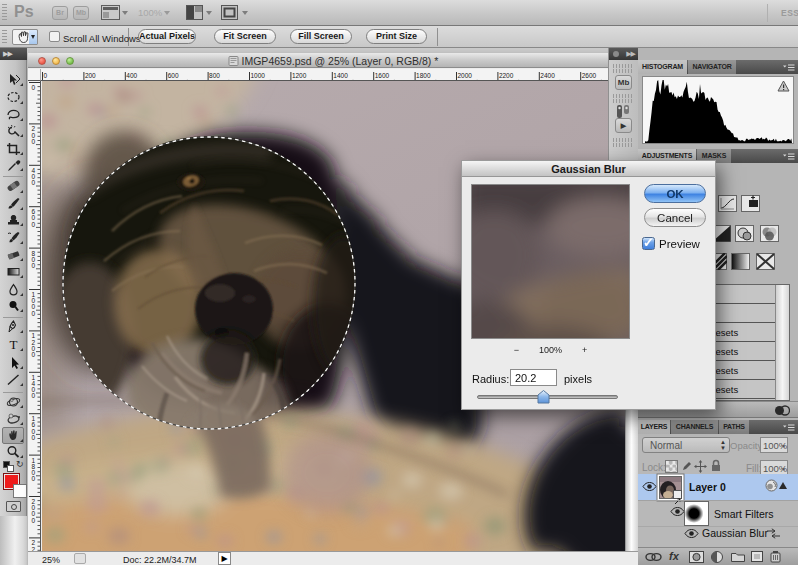 This screenshot has width=798, height=565. I want to click on svg-text: 1600, so click(382, 76).